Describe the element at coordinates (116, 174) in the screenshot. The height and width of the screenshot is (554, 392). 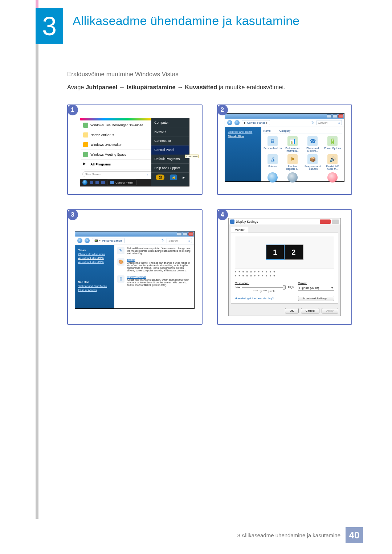
I see `start-search: ⌕` at that location.